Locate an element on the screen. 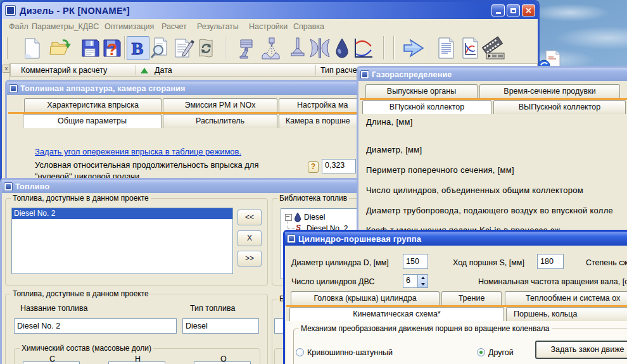 The width and height of the screenshot is (627, 364). injector-spray-icon is located at coordinates (272, 48).